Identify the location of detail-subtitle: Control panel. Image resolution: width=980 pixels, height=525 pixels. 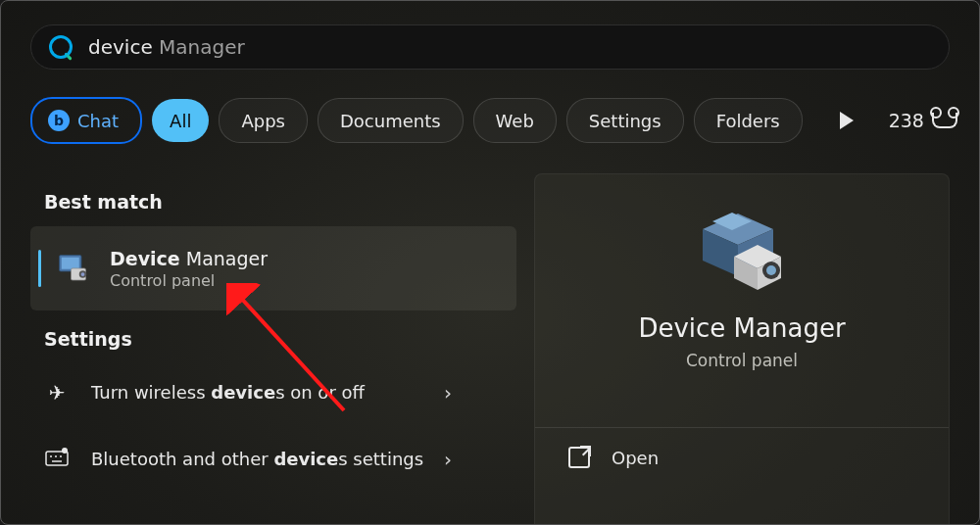
(742, 360).